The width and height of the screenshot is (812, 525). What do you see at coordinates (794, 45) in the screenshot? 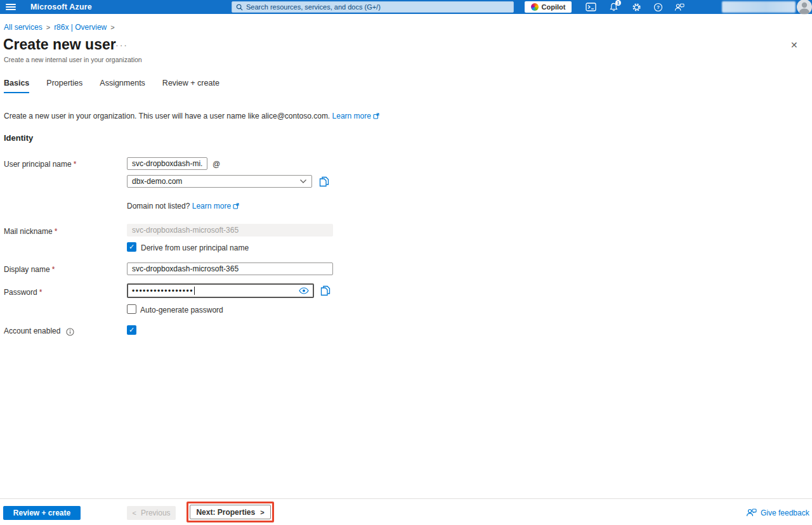
I see `close-icon: ✕` at bounding box center [794, 45].